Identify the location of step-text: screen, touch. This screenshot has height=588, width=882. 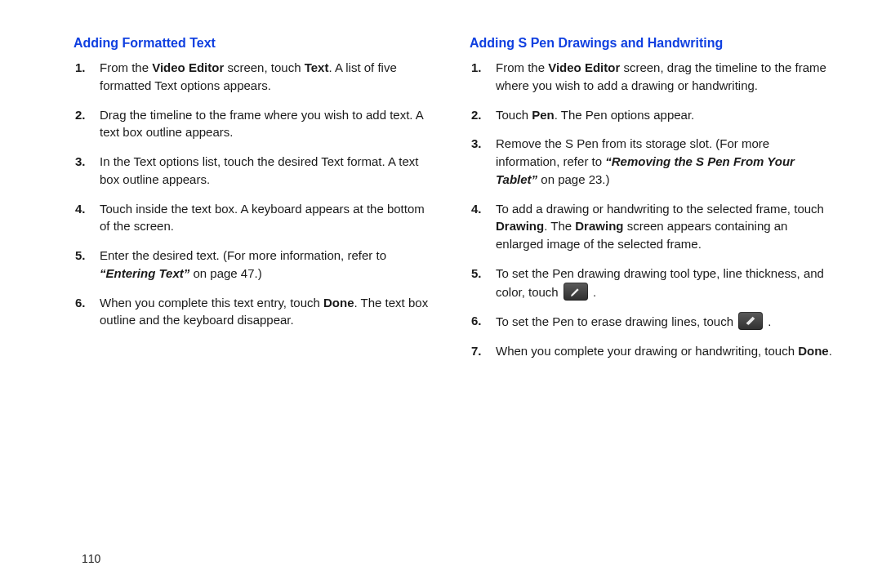
(264, 67).